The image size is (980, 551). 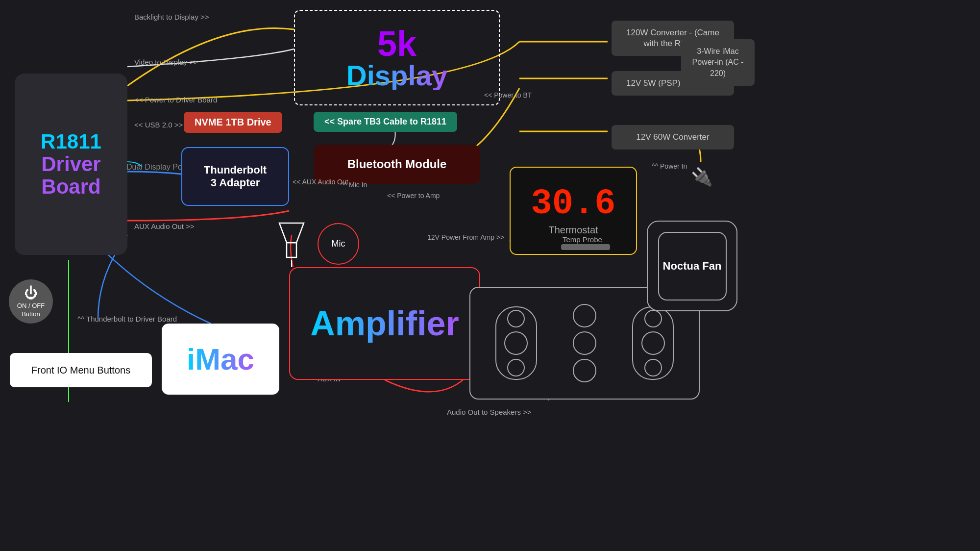 I want to click on driver-board: R1811 Driver Board, so click(x=71, y=164).